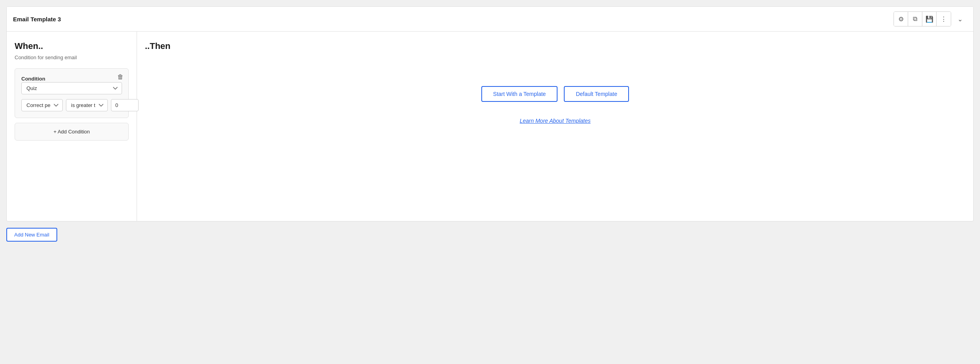 This screenshot has height=364, width=980. I want to click on save-button: 💾, so click(929, 19).